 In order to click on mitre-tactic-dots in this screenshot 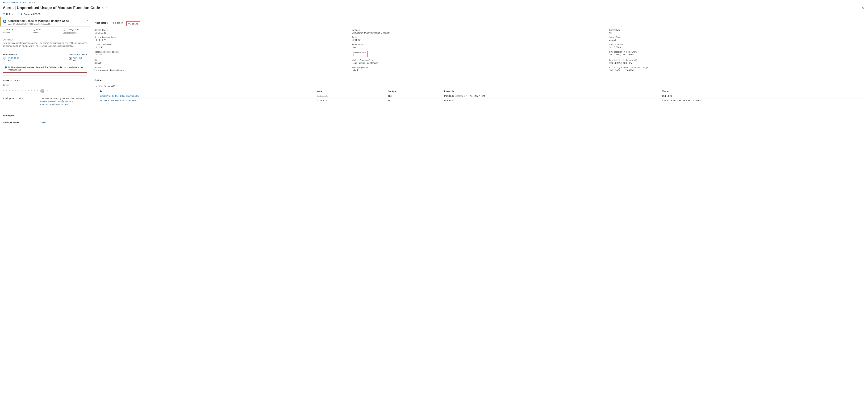, I will do `click(45, 91)`.